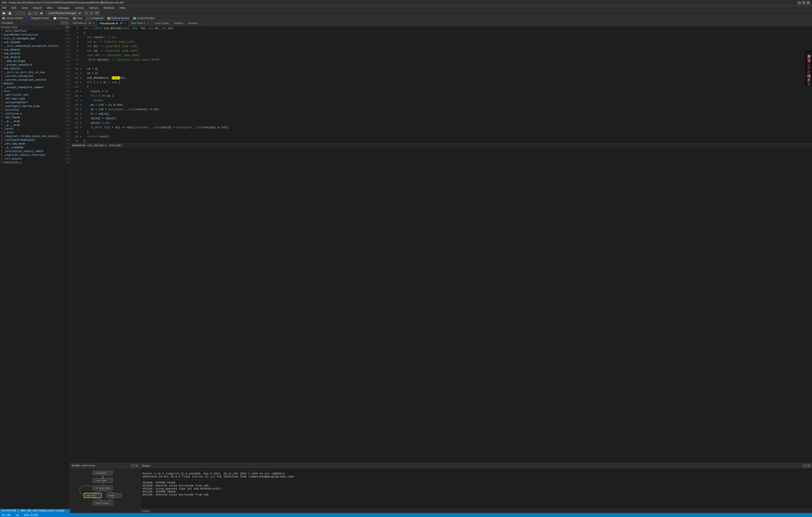  What do you see at coordinates (447, 92) in the screenshot?
I see `code-content: result = i;` at bounding box center [447, 92].